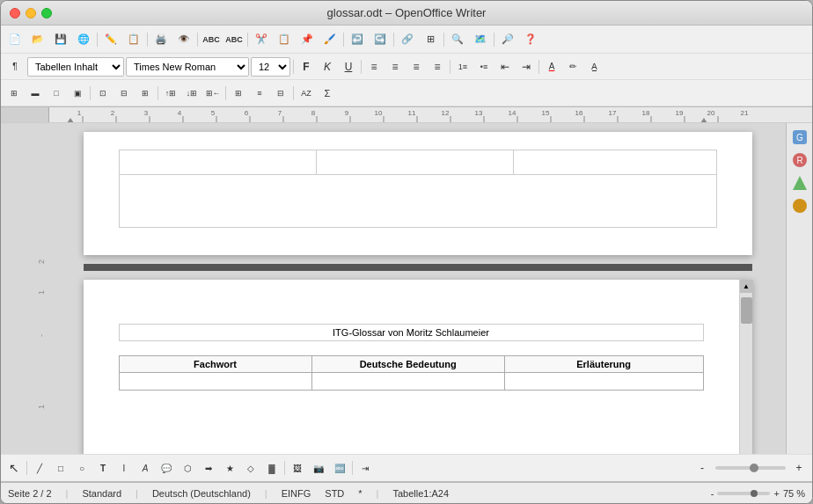 The width and height of the screenshot is (813, 504). Describe the element at coordinates (505, 67) in the screenshot. I see `decrease-indent-button: ⇤` at that location.